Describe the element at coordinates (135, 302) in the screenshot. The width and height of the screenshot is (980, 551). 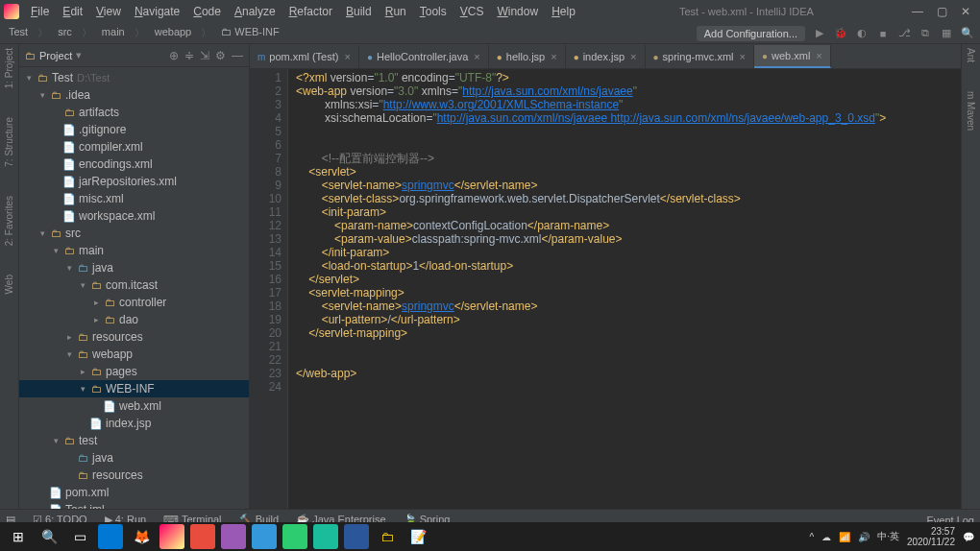
I see `tree-row: ▸🗀controller` at that location.